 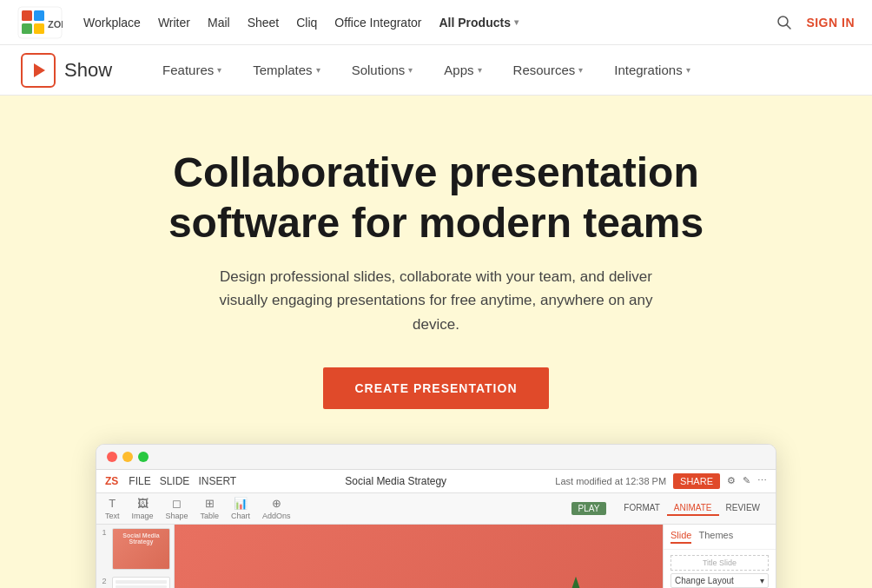 What do you see at coordinates (241, 509) in the screenshot?
I see `toolbar-chart: 📊 Chart` at bounding box center [241, 509].